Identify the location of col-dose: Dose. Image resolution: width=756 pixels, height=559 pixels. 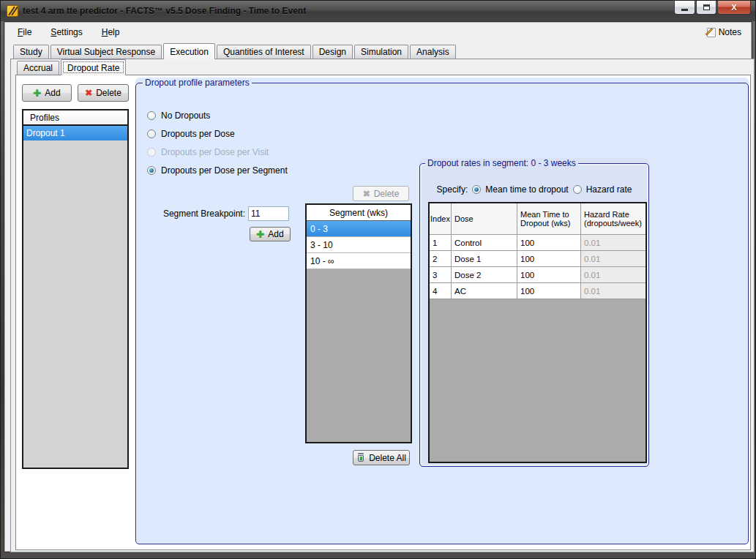
(484, 220).